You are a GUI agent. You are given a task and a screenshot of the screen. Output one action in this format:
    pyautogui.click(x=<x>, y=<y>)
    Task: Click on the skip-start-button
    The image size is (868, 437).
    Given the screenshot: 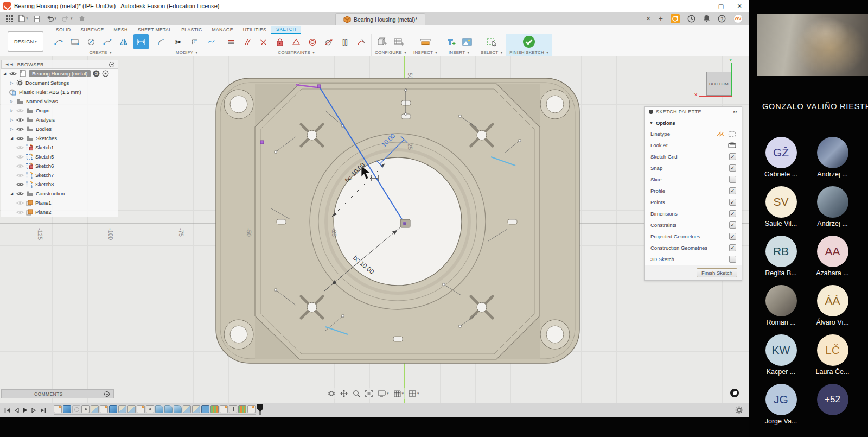 What is the action you would take?
    pyautogui.click(x=8, y=410)
    